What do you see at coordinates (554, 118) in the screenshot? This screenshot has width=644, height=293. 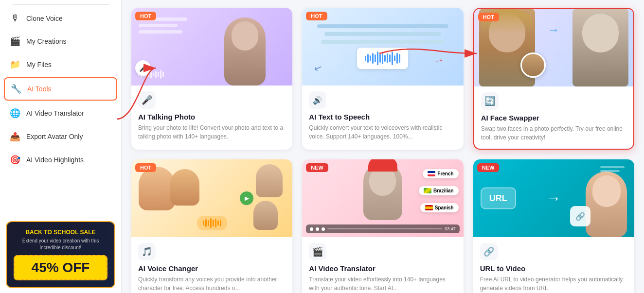 I see `face-swapper-title: AI Face Swapper` at bounding box center [554, 118].